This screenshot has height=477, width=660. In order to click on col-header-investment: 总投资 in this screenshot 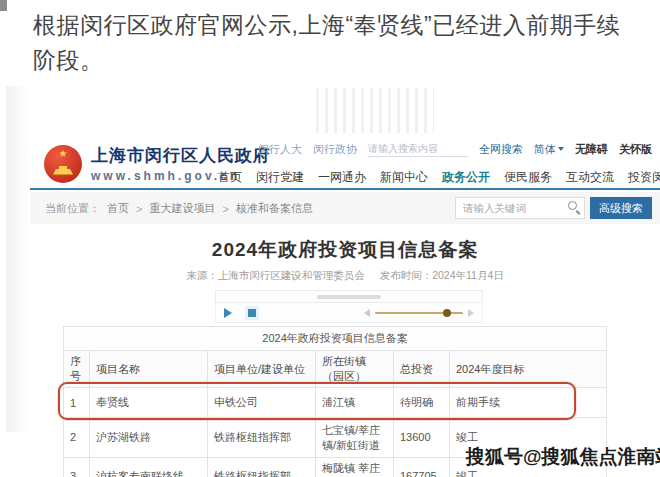, I will do `click(422, 370)`.